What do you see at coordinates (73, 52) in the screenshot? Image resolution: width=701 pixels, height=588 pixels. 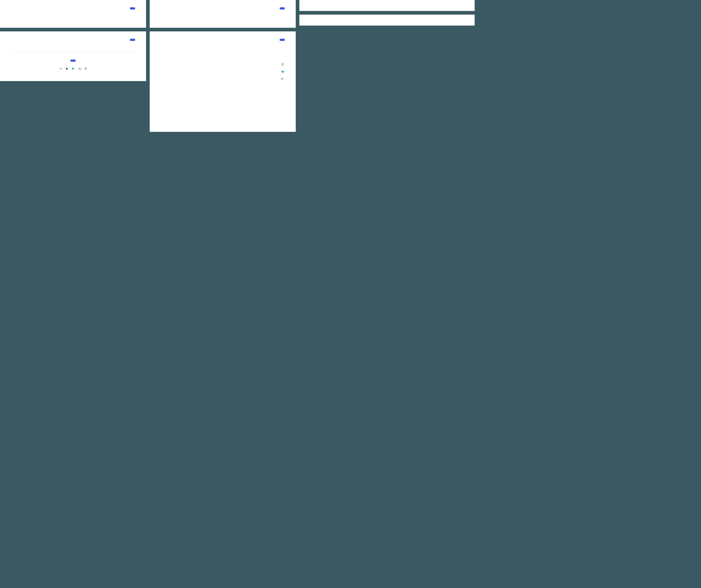 I see `divider` at bounding box center [73, 52].